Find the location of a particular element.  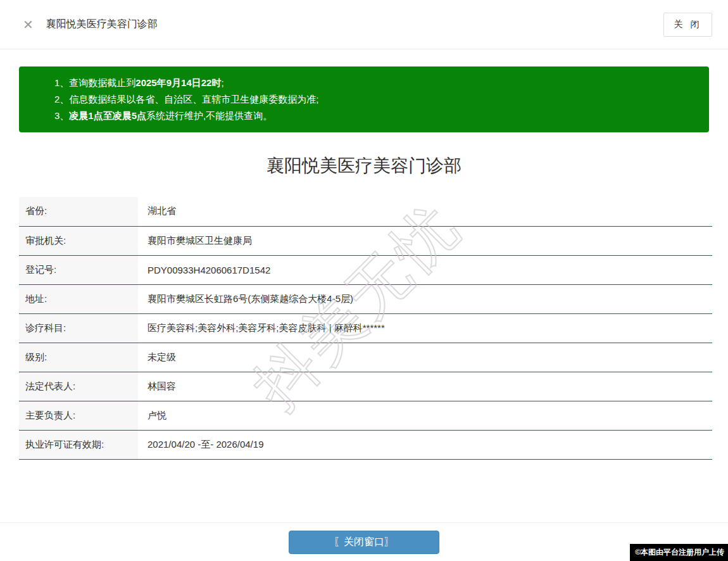

notice-num: 2、 is located at coordinates (62, 99).